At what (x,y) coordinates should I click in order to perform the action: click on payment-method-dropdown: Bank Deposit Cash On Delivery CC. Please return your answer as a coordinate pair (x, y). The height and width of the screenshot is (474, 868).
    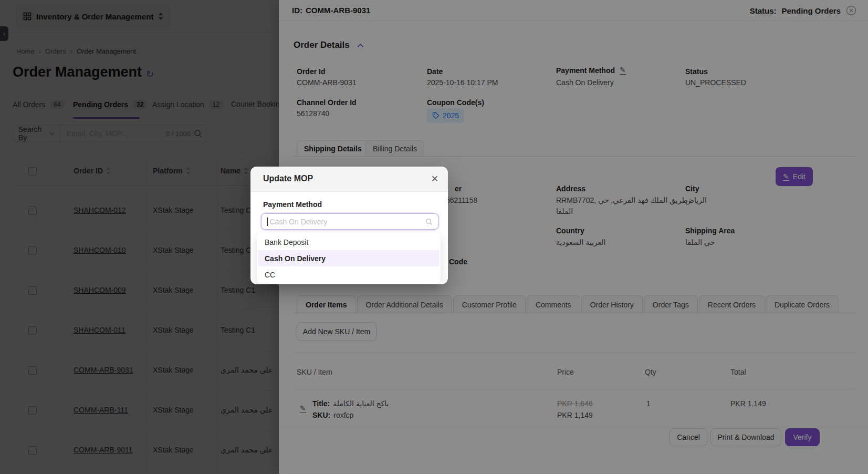
    Looking at the image, I should click on (349, 259).